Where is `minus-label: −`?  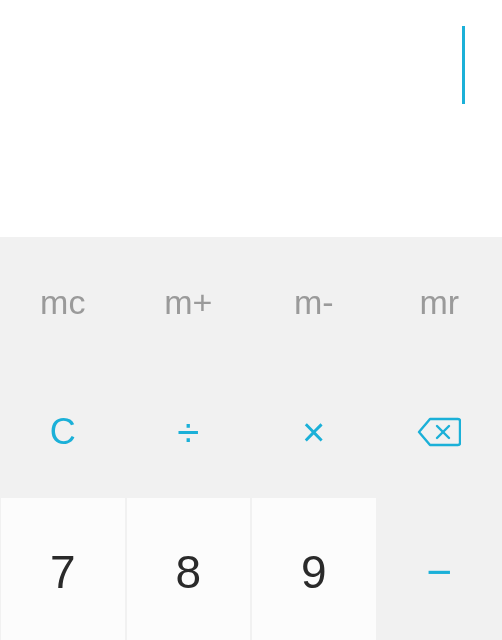
minus-label: − is located at coordinates (439, 572).